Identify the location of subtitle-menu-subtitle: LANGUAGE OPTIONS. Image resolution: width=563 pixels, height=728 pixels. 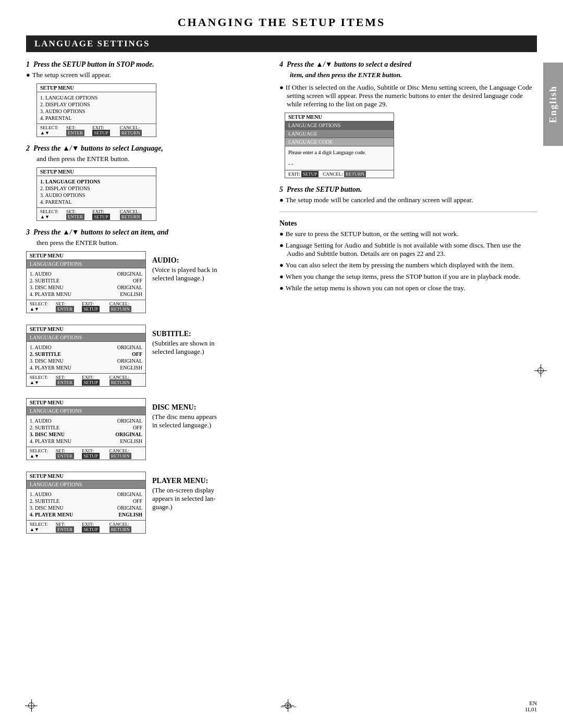
(86, 338).